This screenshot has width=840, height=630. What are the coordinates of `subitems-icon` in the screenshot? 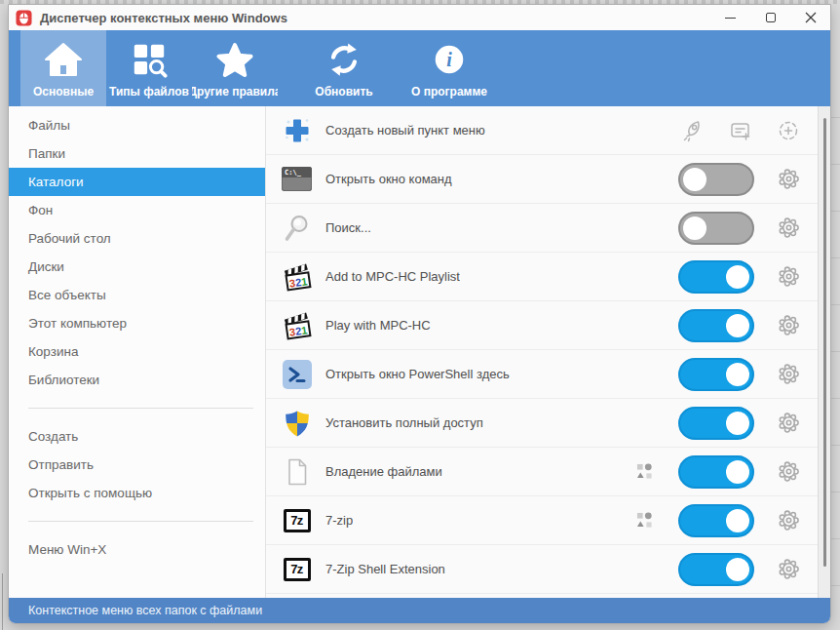 It's located at (645, 472).